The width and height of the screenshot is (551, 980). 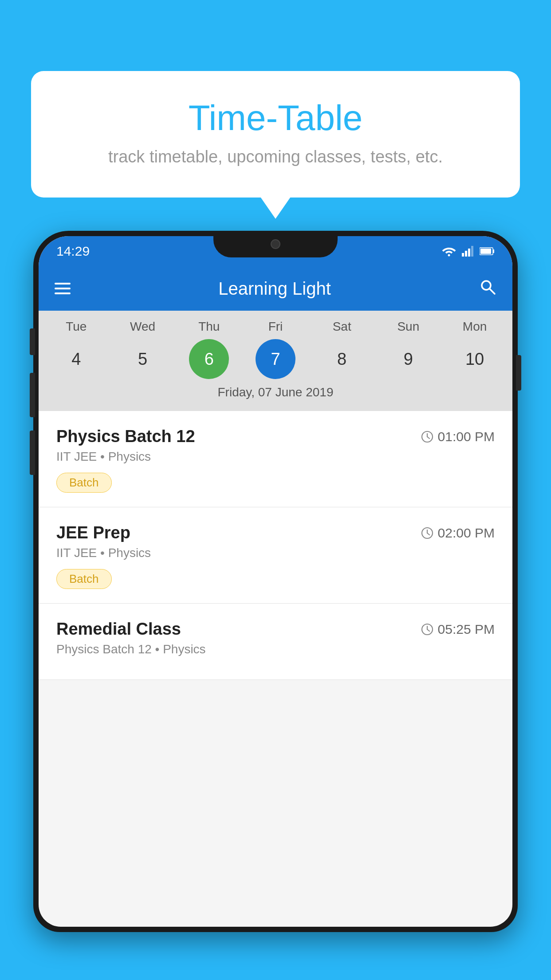 What do you see at coordinates (408, 327) in the screenshot?
I see `day-header-label: Sun` at bounding box center [408, 327].